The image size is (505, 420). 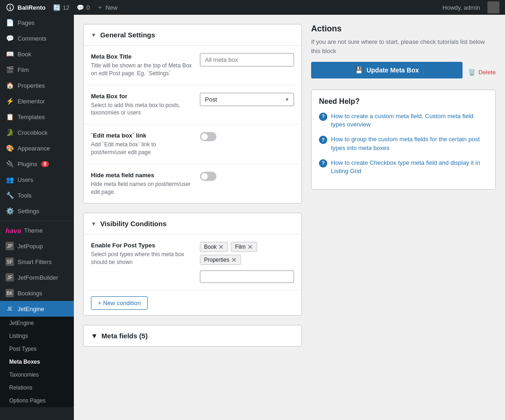 I want to click on update-meta-box-label: Update Meta Box, so click(x=393, y=70).